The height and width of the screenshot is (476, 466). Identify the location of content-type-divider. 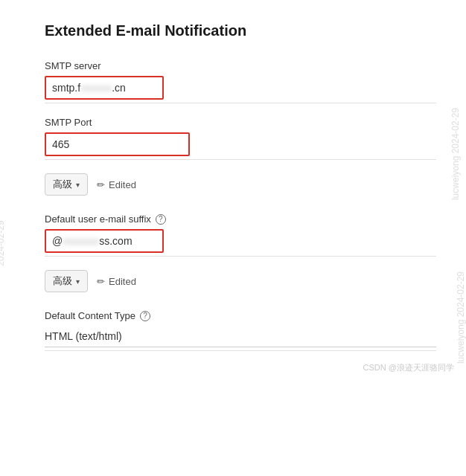
(240, 351).